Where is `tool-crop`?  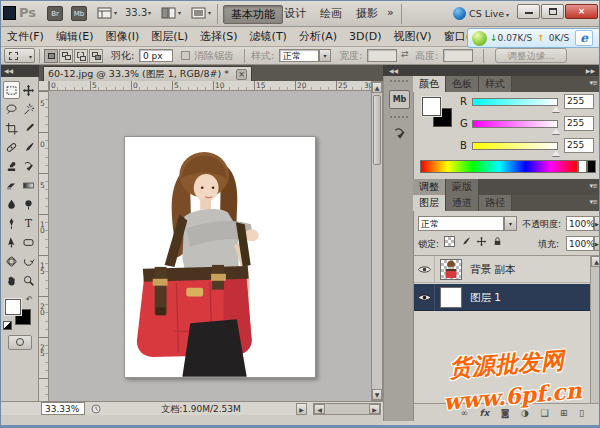 tool-crop is located at coordinates (12, 128).